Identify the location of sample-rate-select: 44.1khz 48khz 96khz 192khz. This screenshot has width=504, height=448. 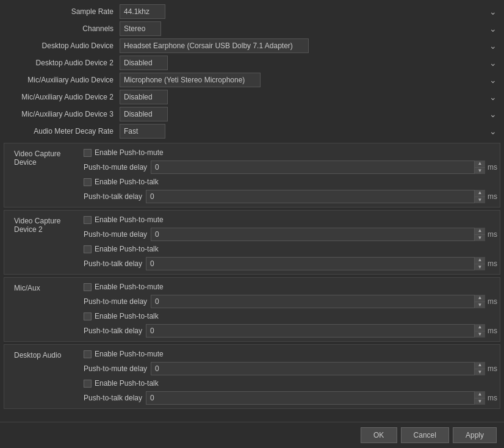
(143, 12).